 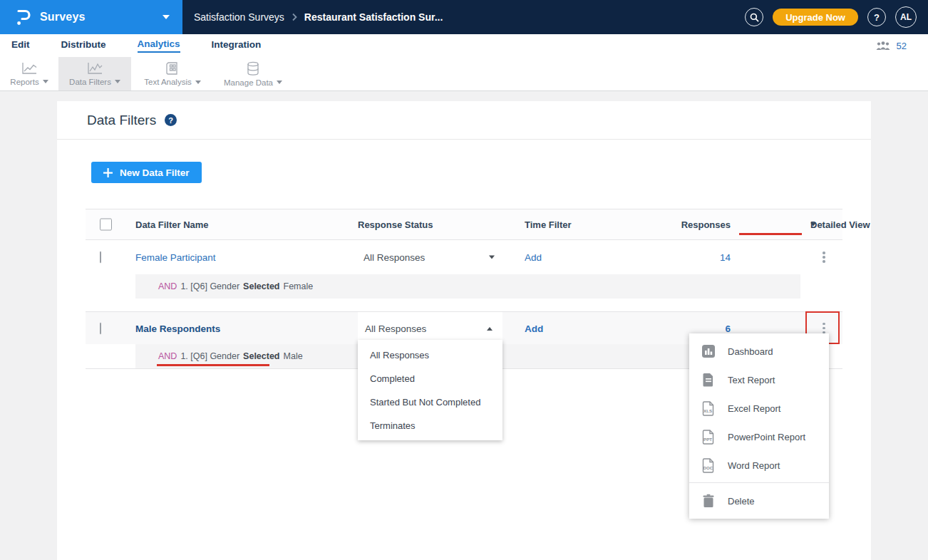 What do you see at coordinates (159, 46) in the screenshot?
I see `tab-analytics: Analytics` at bounding box center [159, 46].